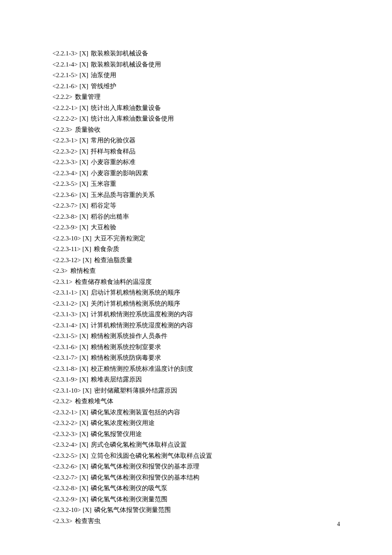  Describe the element at coordinates (65, 217) in the screenshot. I see `entry-ref: <2.2.3-8>` at that location.